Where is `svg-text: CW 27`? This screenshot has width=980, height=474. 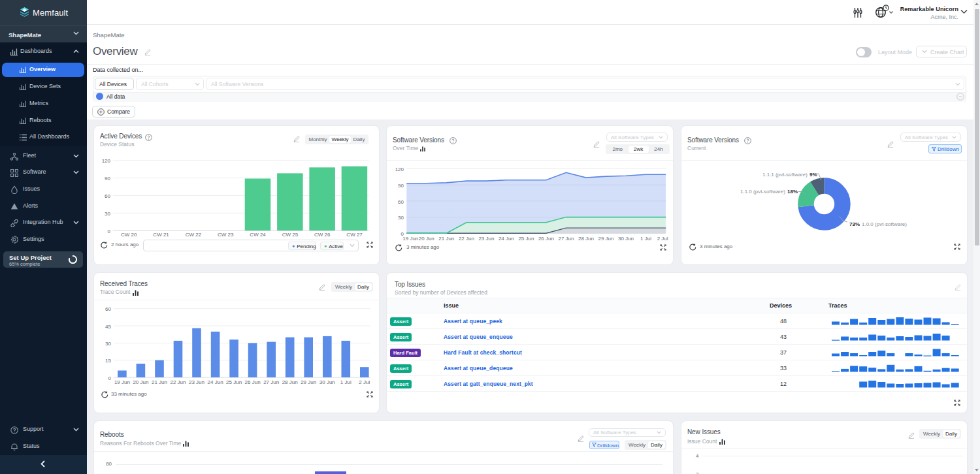 svg-text: CW 27 is located at coordinates (354, 234).